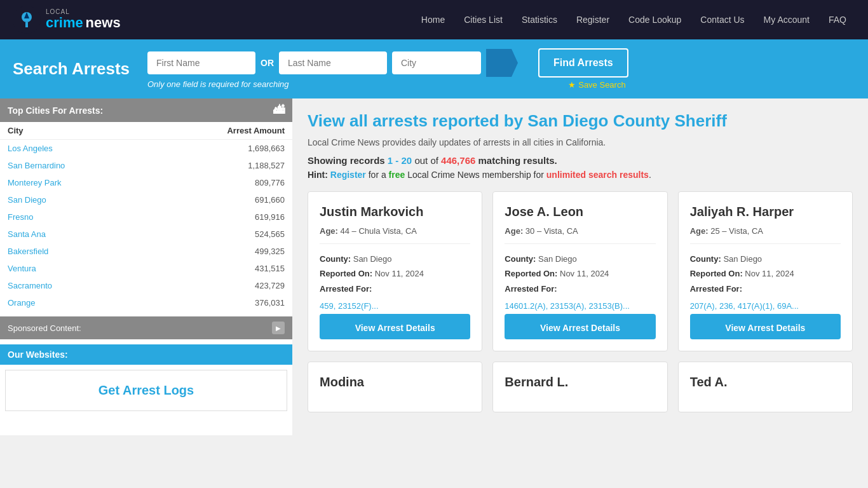  Describe the element at coordinates (333, 63) in the screenshot. I see `last-name-input` at that location.